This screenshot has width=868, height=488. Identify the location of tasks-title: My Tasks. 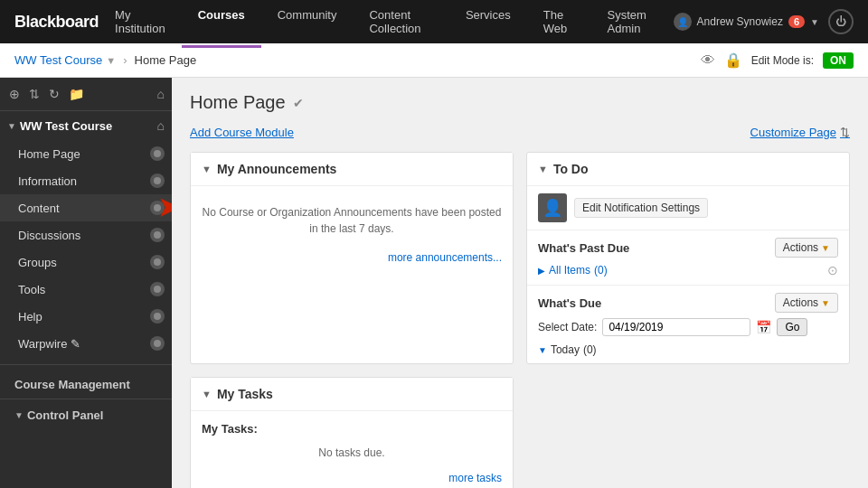
(245, 394).